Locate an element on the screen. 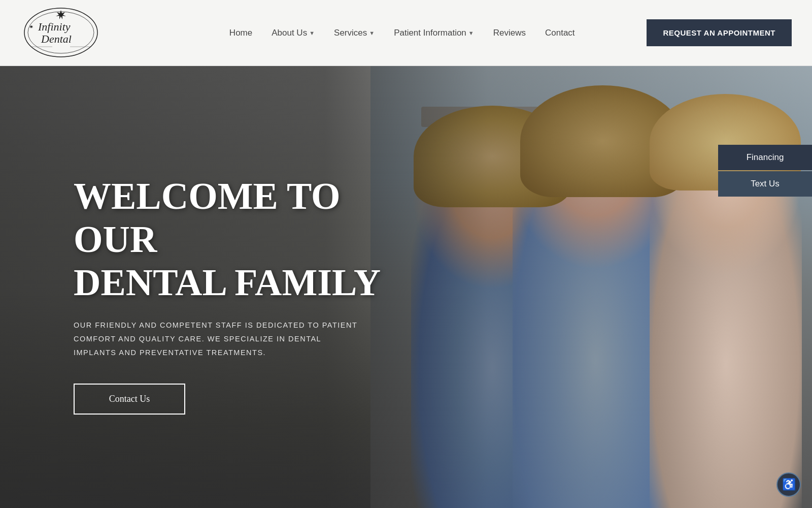 This screenshot has height=508, width=812. svg-text: Dental is located at coordinates (56, 39).